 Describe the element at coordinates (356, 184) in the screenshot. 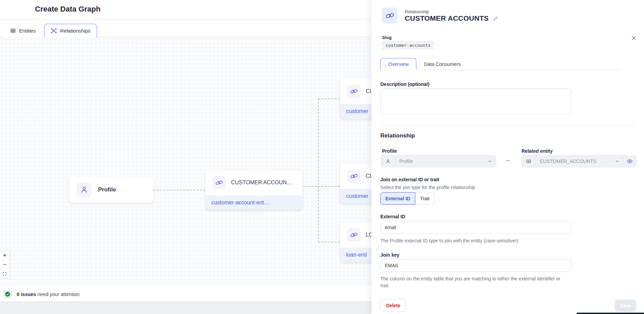

I see `node-right-mid: CU customer` at that location.